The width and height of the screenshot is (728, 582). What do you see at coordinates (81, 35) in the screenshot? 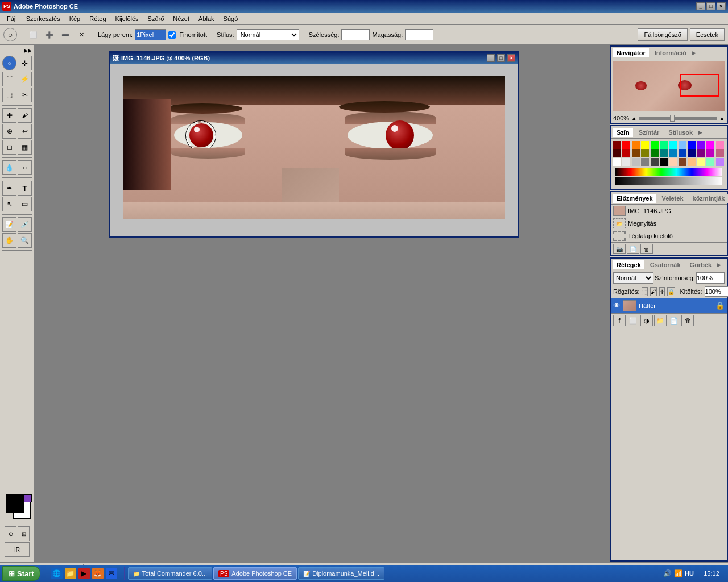
I see `intersect-selection-btn: ✕` at bounding box center [81, 35].